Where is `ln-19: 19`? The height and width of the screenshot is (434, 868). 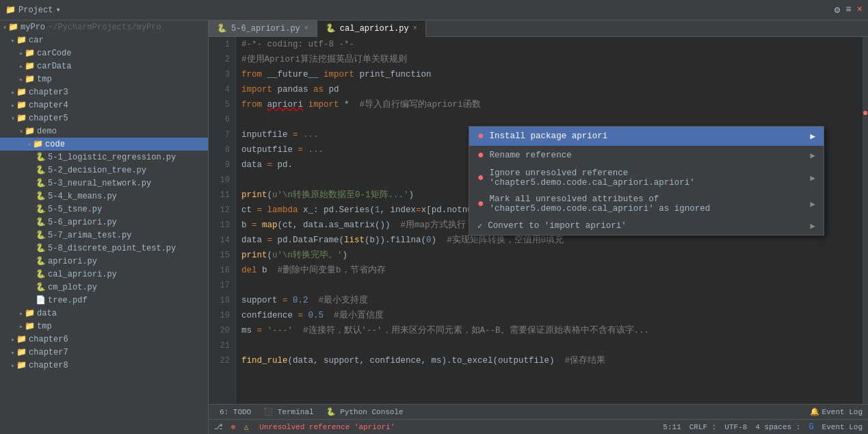
ln-19: 19 is located at coordinates (222, 316).